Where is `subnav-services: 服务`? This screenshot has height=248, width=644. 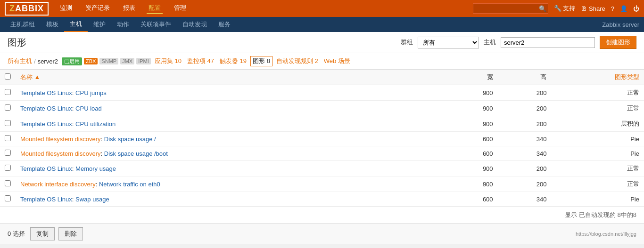 subnav-services: 服务 is located at coordinates (224, 24).